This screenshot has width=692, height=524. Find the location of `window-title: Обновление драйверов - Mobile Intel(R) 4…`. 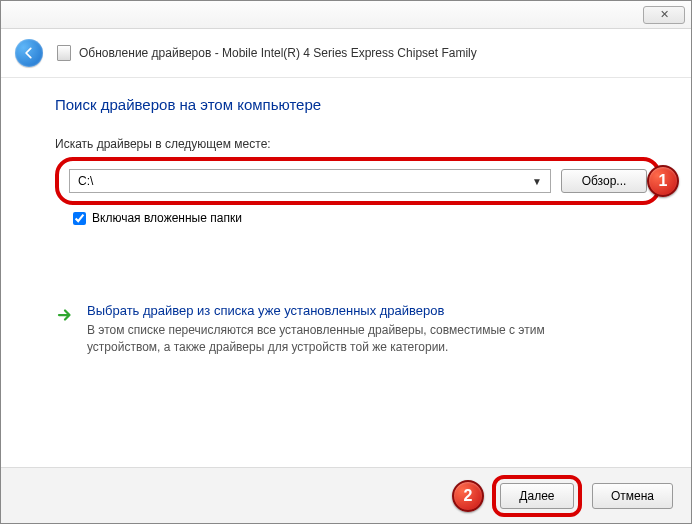

window-title: Обновление драйверов - Mobile Intel(R) 4… is located at coordinates (267, 53).